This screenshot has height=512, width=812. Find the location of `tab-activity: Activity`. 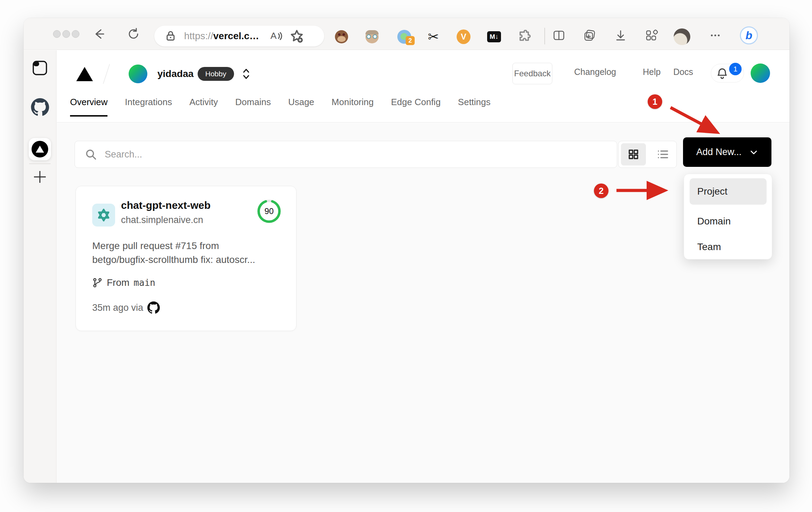

tab-activity: Activity is located at coordinates (204, 107).